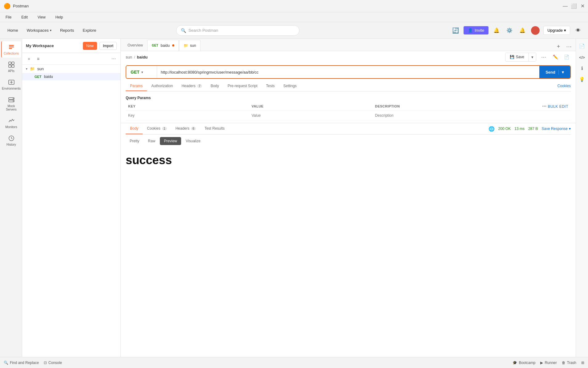 The height and width of the screenshot is (368, 588). I want to click on tab-sun: 📁 sun, so click(190, 45).